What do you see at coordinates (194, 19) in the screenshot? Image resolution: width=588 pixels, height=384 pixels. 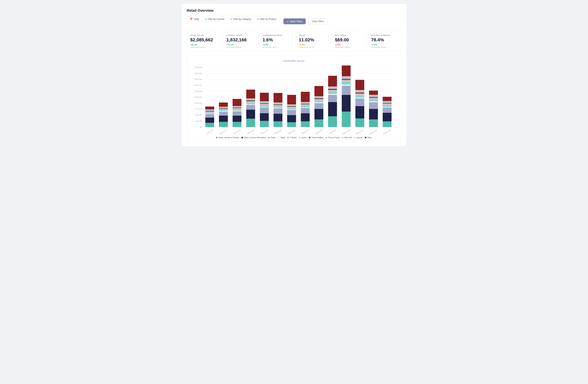 I see `daily-button: 📅 Daily` at bounding box center [194, 19].